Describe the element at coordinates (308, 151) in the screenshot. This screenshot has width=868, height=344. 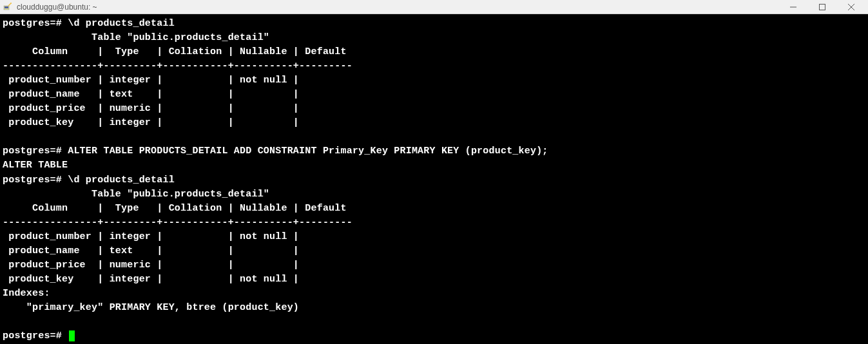
I see `command: ALTER TABLE PRODUCTS_DETAIL ADD CONSTRAI…` at that location.